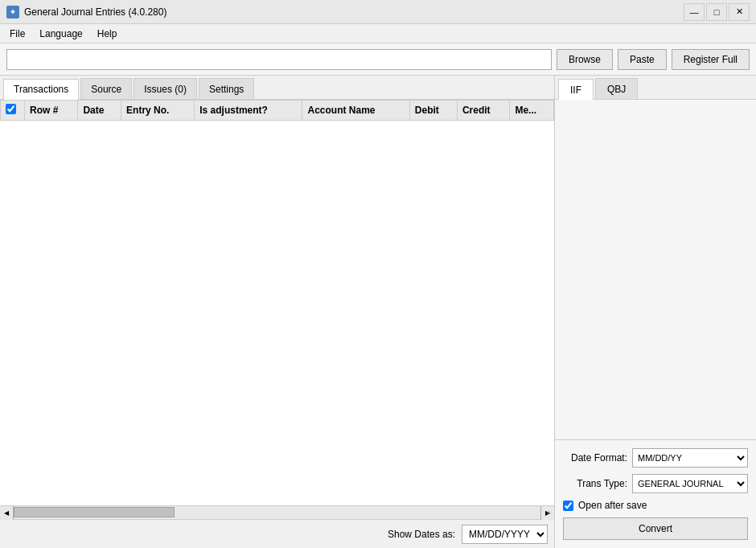 This screenshot has width=756, height=548. I want to click on window-controls: — □ ✕, so click(717, 12).